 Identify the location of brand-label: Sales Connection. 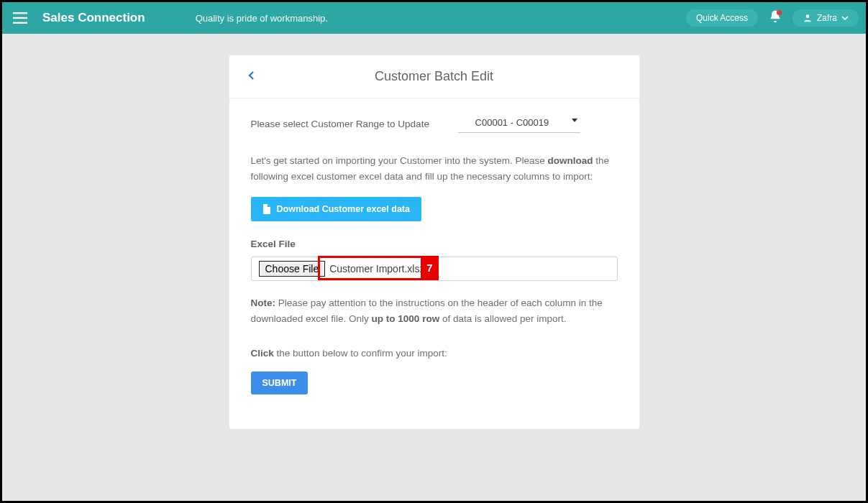
(93, 18).